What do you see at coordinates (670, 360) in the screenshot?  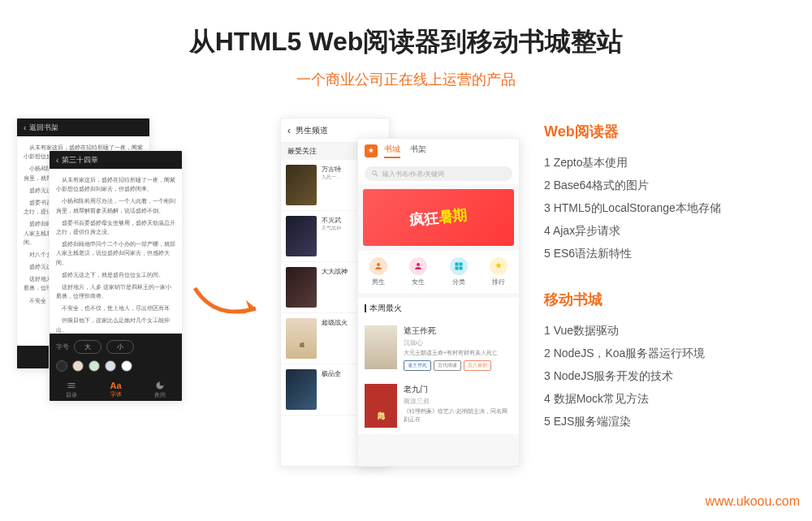 I see `mobile-store-section: 移动书城 1 Vue数据驱动 2 NodeJS，Koa服务器运行环境 3 Nod…` at bounding box center [670, 360].